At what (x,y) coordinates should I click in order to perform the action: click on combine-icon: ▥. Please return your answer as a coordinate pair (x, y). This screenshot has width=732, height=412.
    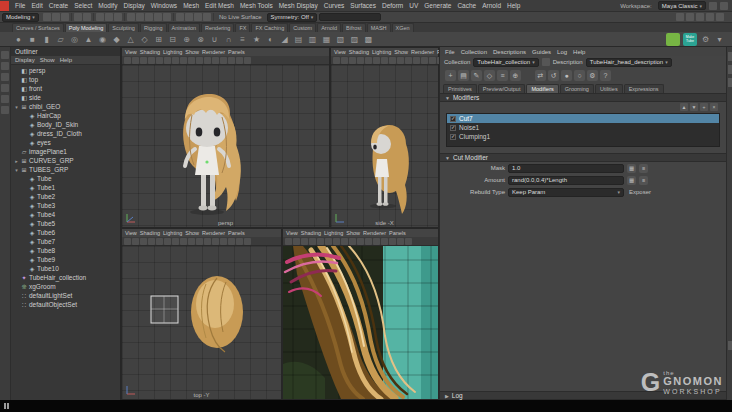
    Looking at the image, I should click on (312, 40).